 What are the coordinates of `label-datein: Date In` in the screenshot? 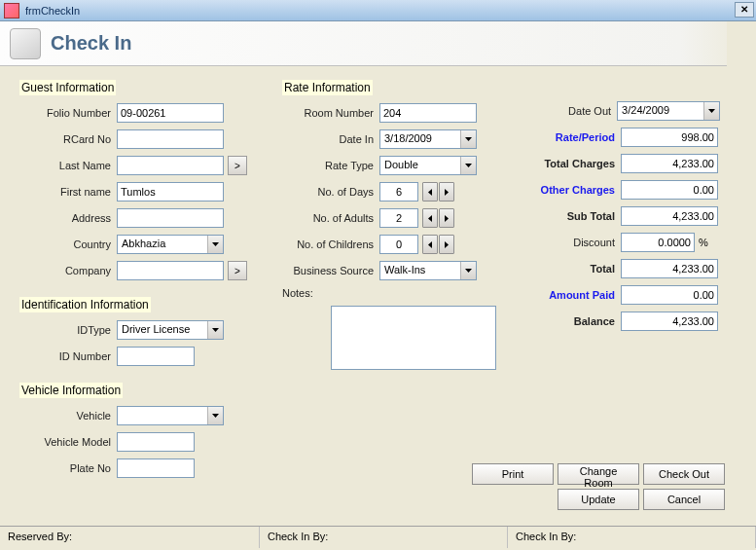 It's located at (331, 139).